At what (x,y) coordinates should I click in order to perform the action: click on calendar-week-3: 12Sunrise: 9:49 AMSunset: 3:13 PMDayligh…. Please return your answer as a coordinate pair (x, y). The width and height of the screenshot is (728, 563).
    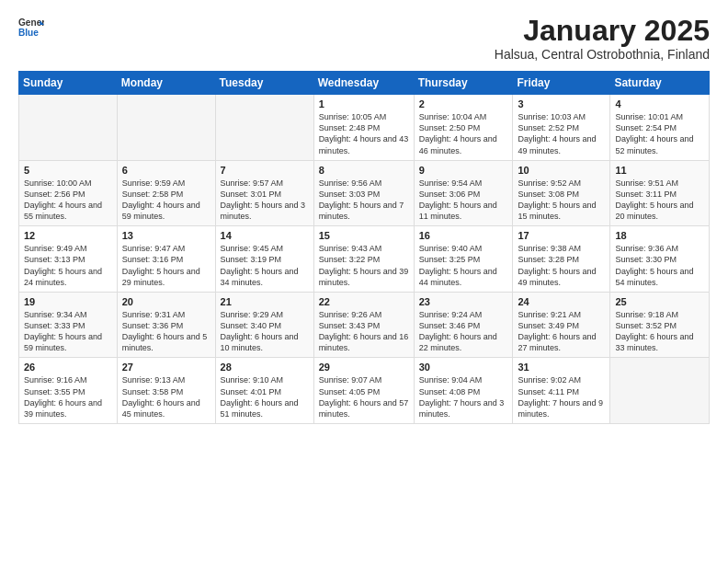
    Looking at the image, I should click on (364, 259).